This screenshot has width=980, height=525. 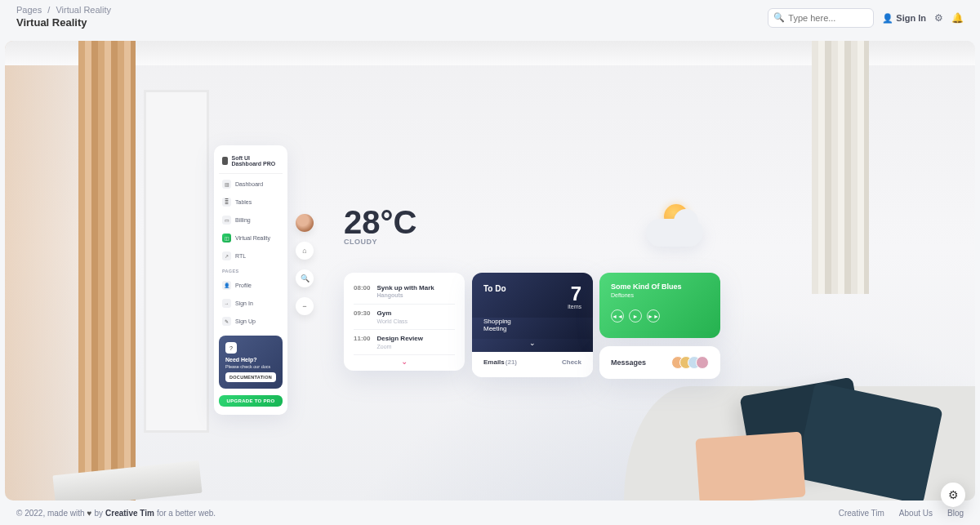 I want to click on sidebar-item-virtual-reality: ◫ Virtual Reality, so click(x=251, y=238).